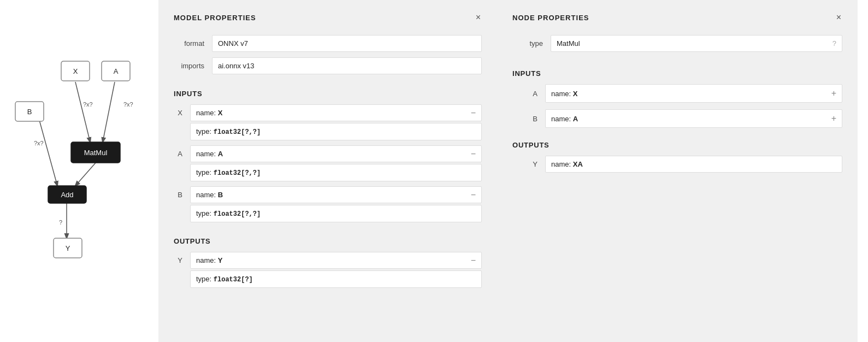 This screenshot has height=342, width=868. What do you see at coordinates (336, 214) in the screenshot?
I see `input-type-b: type: float32[?,?]` at bounding box center [336, 214].